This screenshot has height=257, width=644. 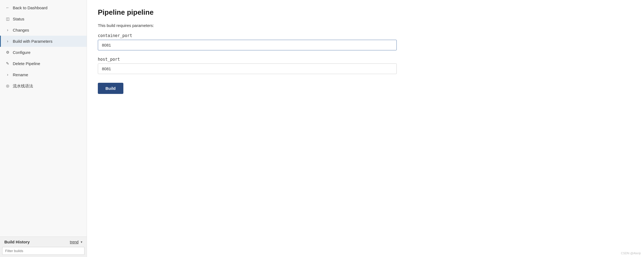 What do you see at coordinates (8, 19) in the screenshot?
I see `status-icon: ◫` at bounding box center [8, 19].